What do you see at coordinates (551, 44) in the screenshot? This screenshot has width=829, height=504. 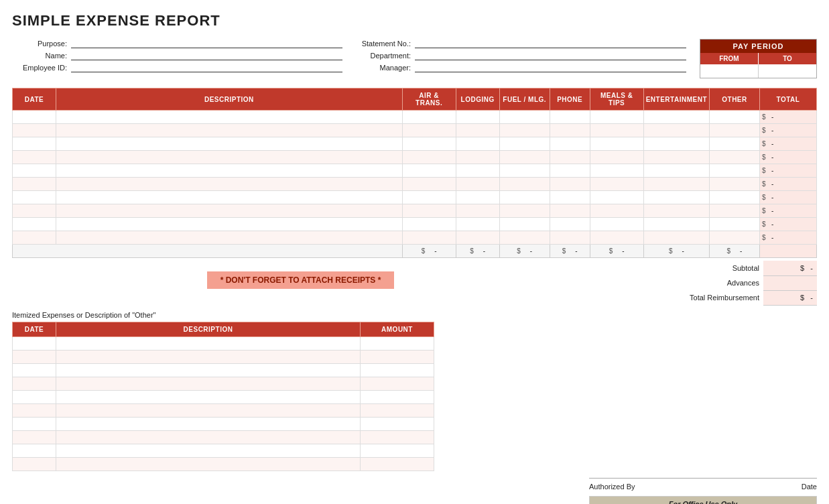 I see `statement-no-input` at bounding box center [551, 44].